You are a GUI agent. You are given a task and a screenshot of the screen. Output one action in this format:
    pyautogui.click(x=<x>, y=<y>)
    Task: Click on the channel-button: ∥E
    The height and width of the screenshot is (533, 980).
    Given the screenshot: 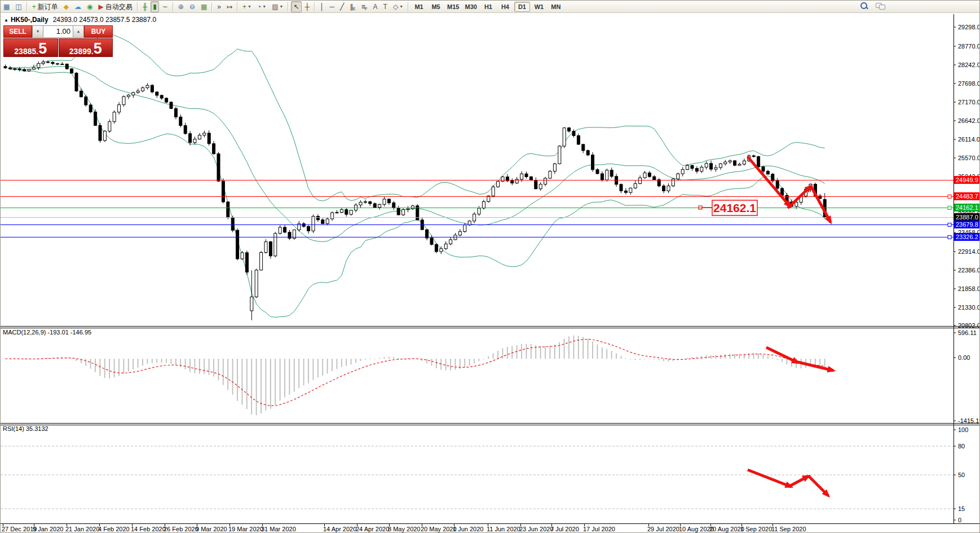 What is the action you would take?
    pyautogui.click(x=352, y=7)
    